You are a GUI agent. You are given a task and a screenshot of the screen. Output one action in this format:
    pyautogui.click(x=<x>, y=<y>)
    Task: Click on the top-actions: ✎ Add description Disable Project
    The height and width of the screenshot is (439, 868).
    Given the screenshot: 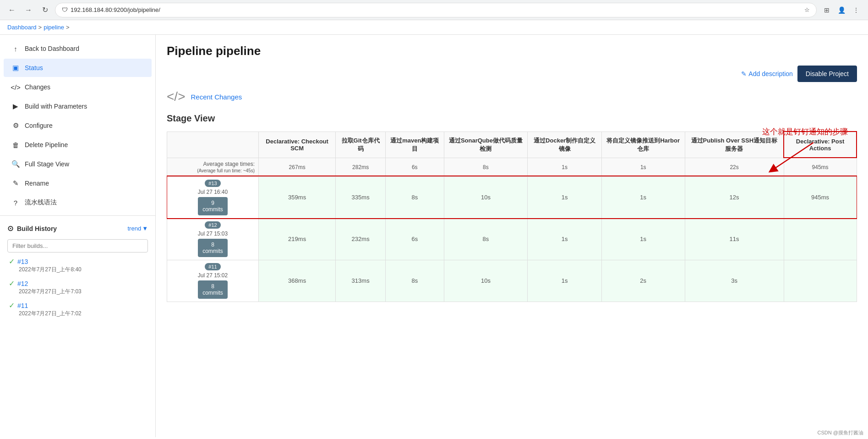 What is the action you would take?
    pyautogui.click(x=512, y=74)
    